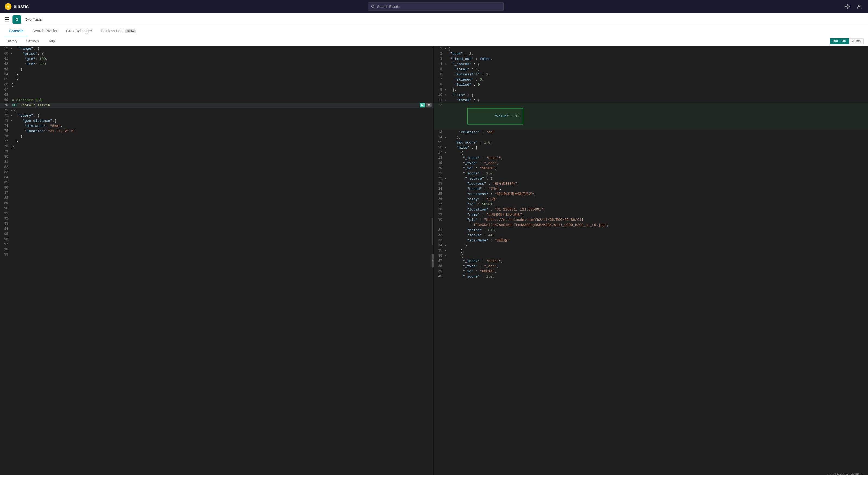 This screenshot has width=868, height=478. What do you see at coordinates (651, 100) in the screenshot?
I see `table-row: 11 ▾ "total" : {` at bounding box center [651, 100].